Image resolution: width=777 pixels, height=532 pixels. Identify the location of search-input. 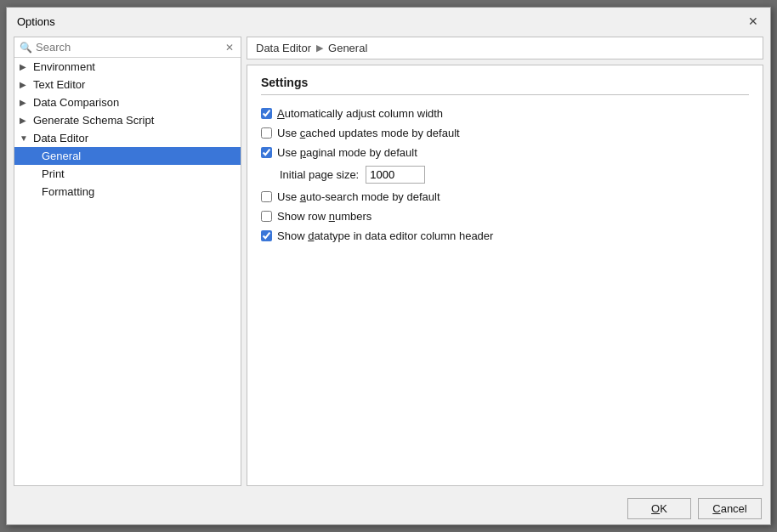
(128, 48).